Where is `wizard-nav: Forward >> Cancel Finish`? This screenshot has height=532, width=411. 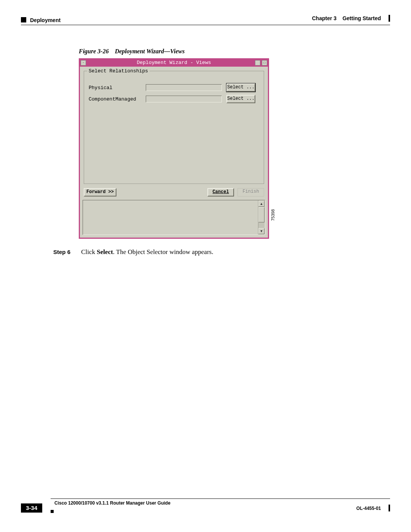
wizard-nav: Forward >> Cancel Finish is located at coordinates (174, 193).